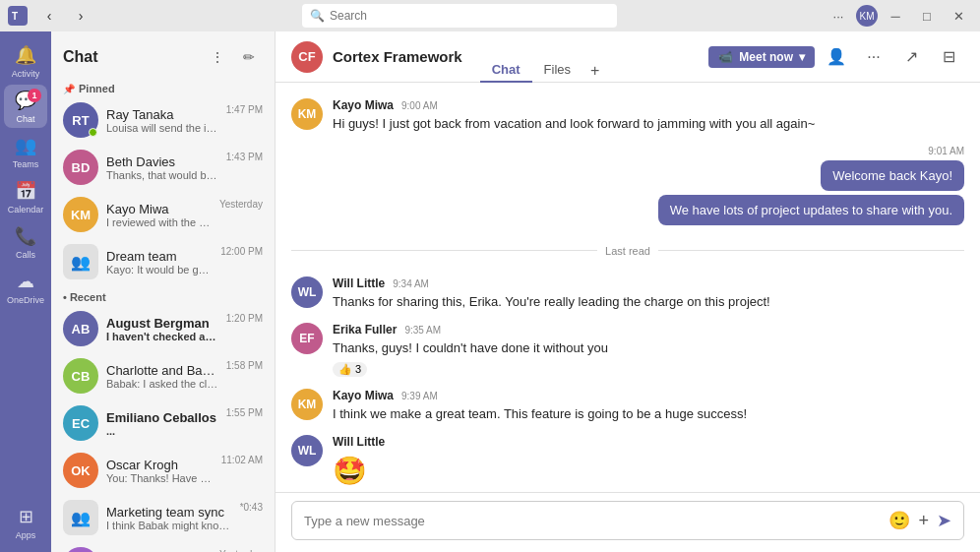 Image resolution: width=980 pixels, height=552 pixels. I want to click on teams-logo-icon: T, so click(18, 16).